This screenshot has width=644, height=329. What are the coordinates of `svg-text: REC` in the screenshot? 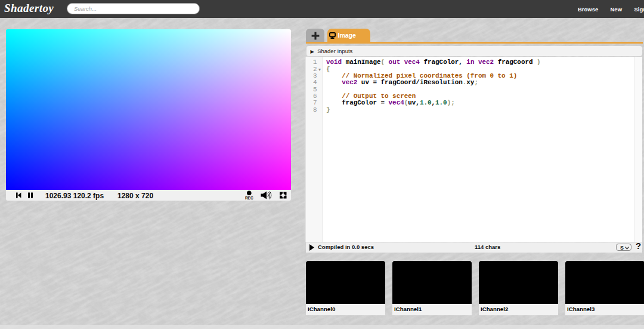 It's located at (249, 198).